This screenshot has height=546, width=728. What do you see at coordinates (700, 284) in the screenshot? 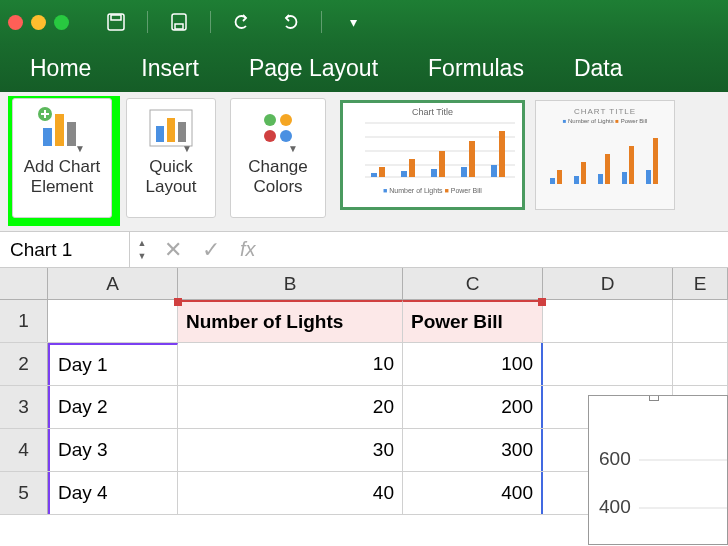
I see `col-header-E: E` at bounding box center [700, 284].